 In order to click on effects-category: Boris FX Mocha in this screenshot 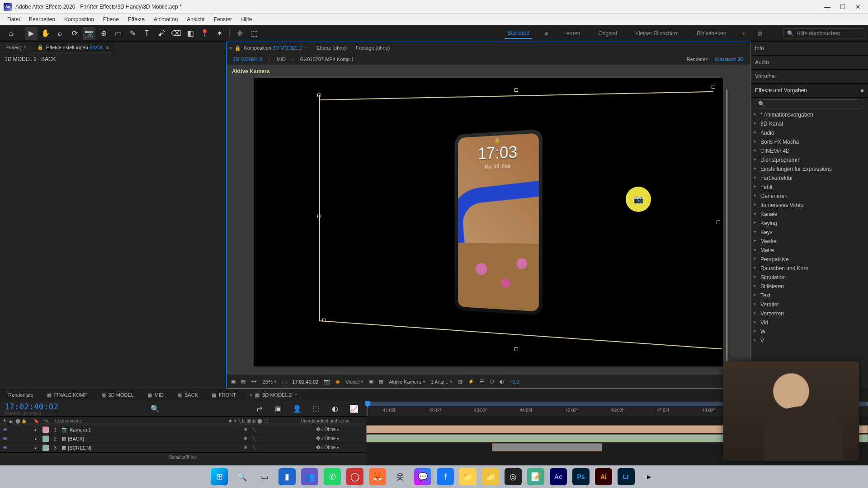, I will do `click(809, 142)`.